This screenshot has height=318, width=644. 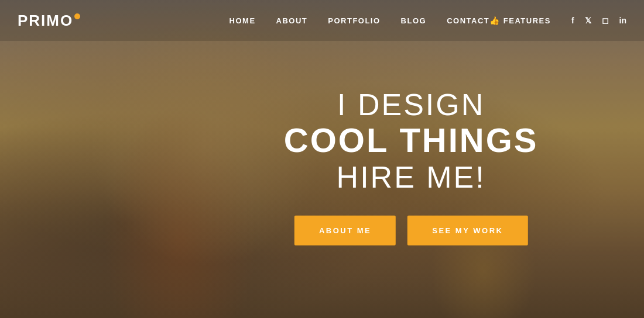 I want to click on logo-dot, so click(x=77, y=16).